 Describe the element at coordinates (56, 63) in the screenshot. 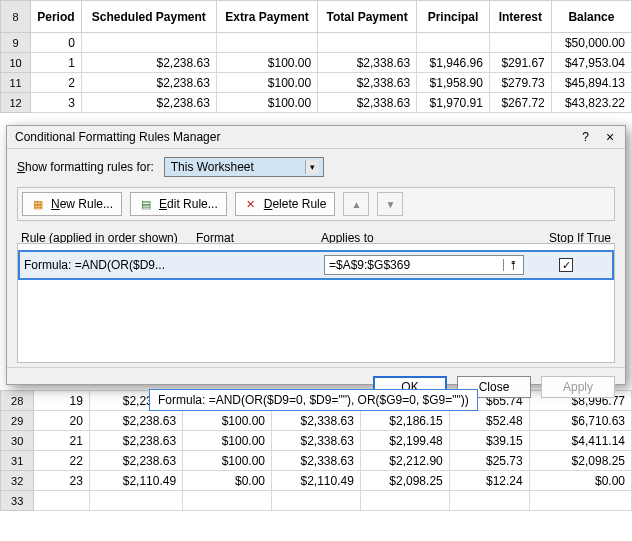

I see `cell: 1` at that location.